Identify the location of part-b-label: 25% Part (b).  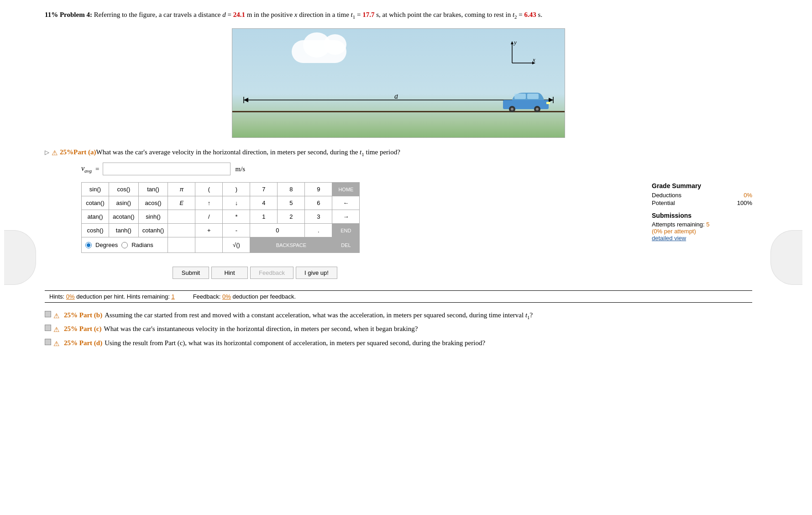
(83, 315).